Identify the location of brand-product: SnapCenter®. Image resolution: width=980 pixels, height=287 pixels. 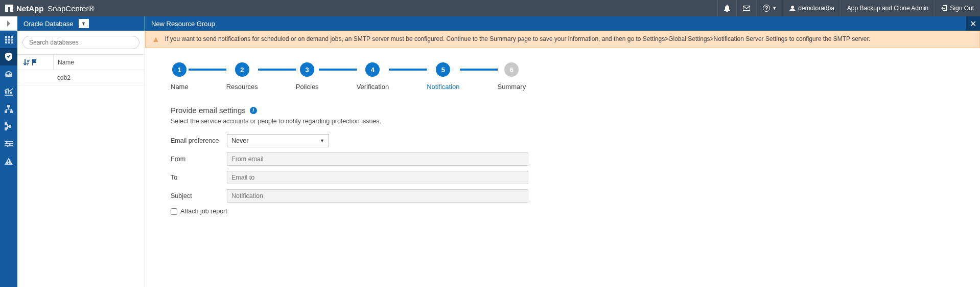
(71, 8).